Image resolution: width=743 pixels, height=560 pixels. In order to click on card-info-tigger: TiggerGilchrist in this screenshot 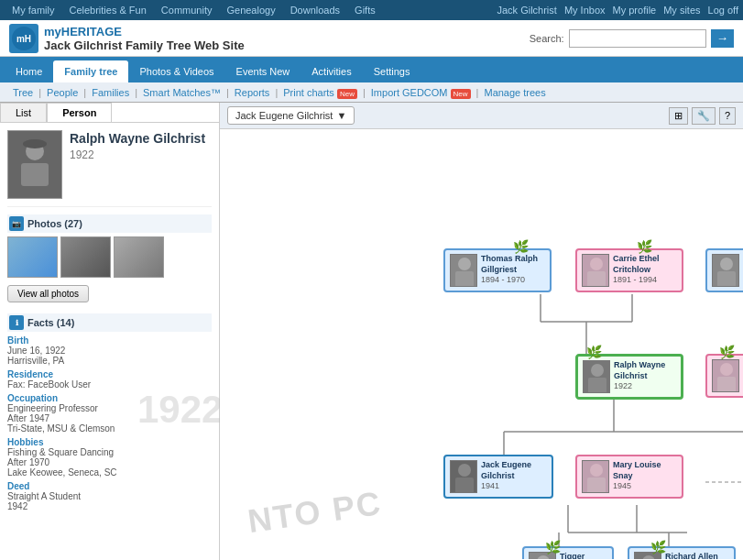, I will do `click(577, 555)`.